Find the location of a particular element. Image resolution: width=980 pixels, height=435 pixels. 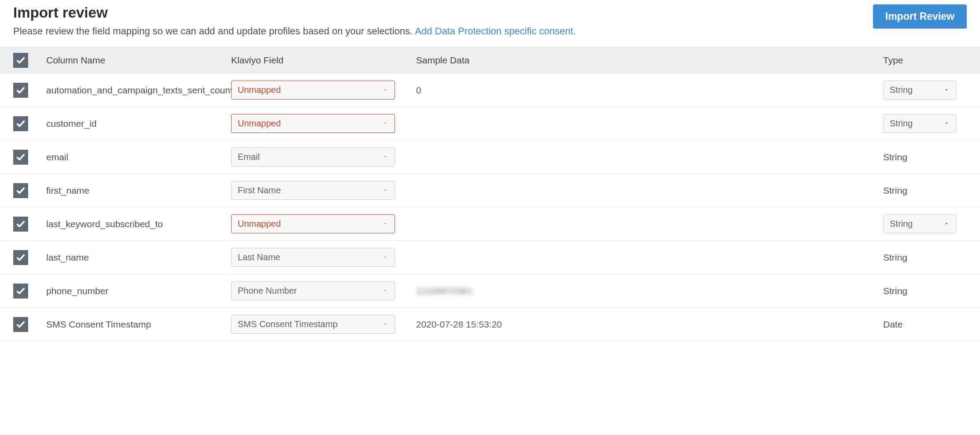

page-subtitle-line: Please review the field mapping so we ca… is located at coordinates (438, 31).